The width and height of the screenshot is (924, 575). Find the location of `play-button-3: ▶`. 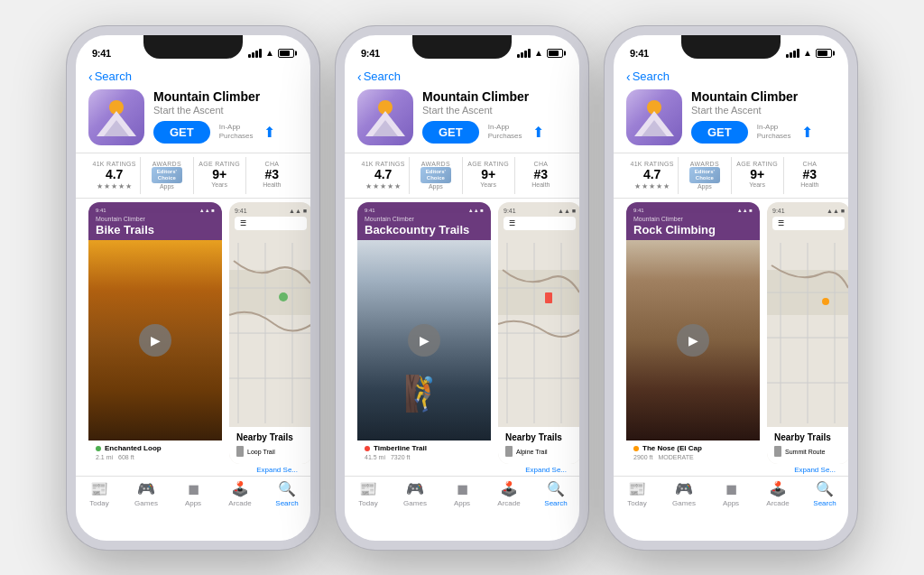

play-button-3: ▶ is located at coordinates (693, 340).